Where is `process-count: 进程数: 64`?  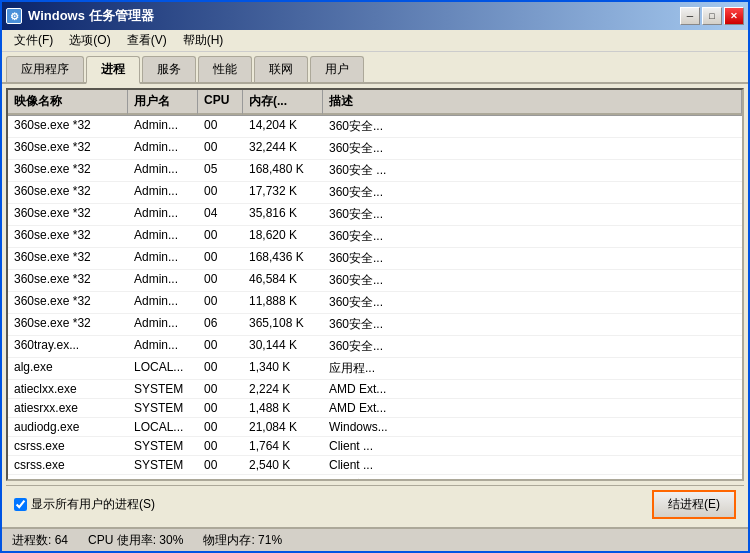
process-count: 进程数: 64 is located at coordinates (40, 540).